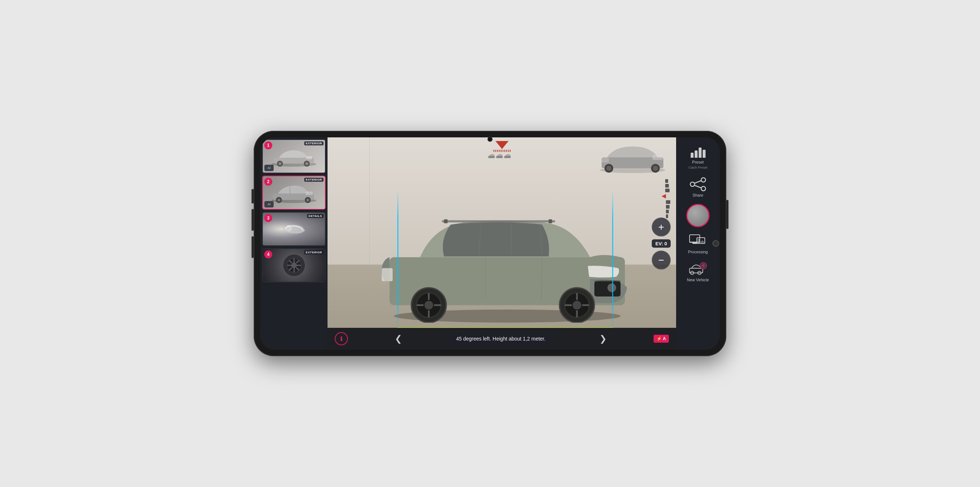 Image resolution: width=980 pixels, height=487 pixels. What do you see at coordinates (370, 201) in the screenshot?
I see `room-corner-line` at bounding box center [370, 201].